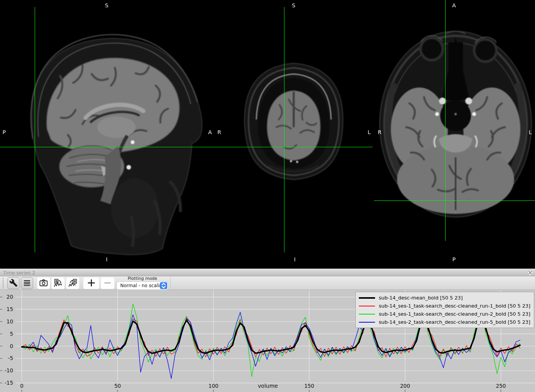 This screenshot has width=535, height=392. What do you see at coordinates (140, 286) in the screenshot?
I see `plotting-mode-value: Normal - no scaling/offs...` at bounding box center [140, 286].